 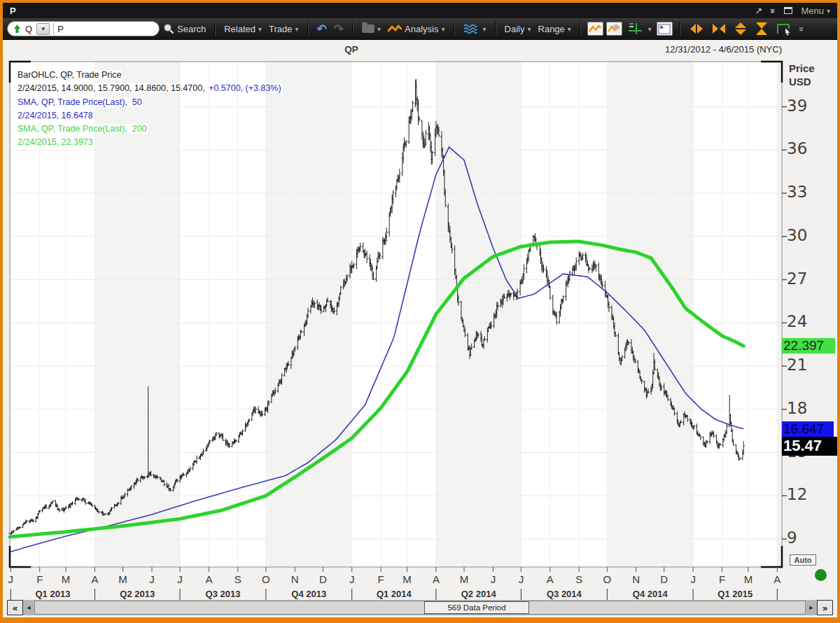 I want to click on window-title: P, so click(x=13, y=11).